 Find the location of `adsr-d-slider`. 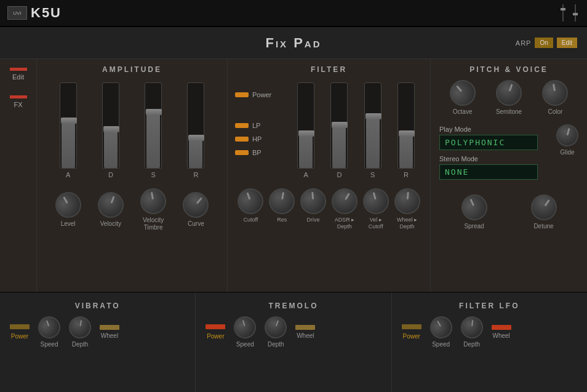

adsr-d-slider is located at coordinates (111, 126).